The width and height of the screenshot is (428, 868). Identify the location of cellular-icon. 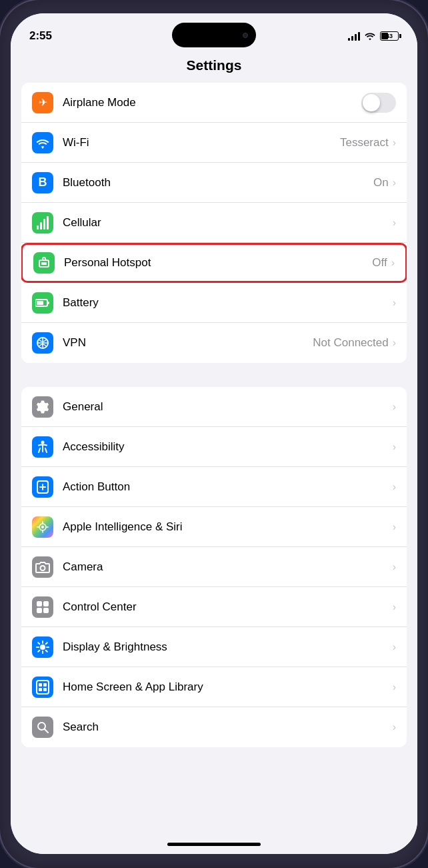
(43, 223).